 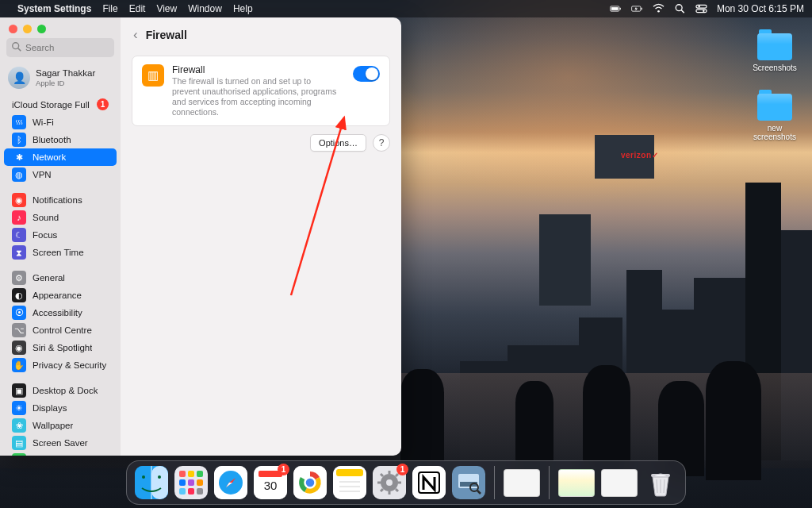 I want to click on vpn-icon: ◍, so click(x=19, y=175).